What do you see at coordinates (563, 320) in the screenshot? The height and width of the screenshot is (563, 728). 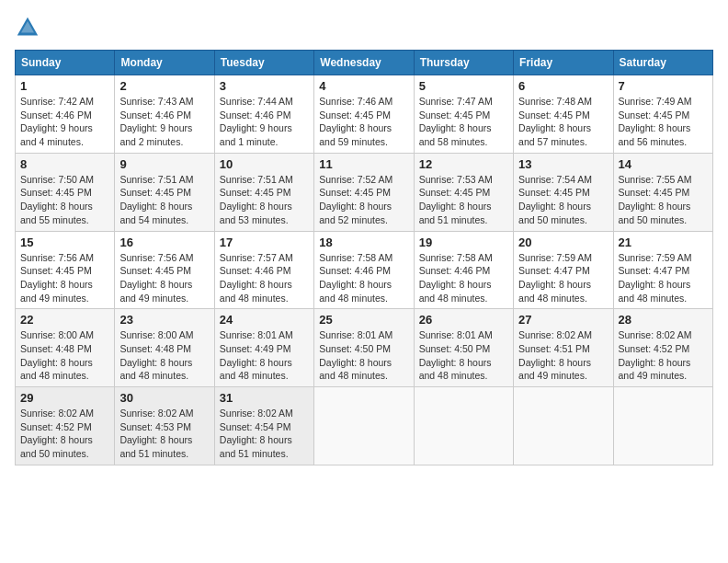 I see `day-number: 27` at bounding box center [563, 320].